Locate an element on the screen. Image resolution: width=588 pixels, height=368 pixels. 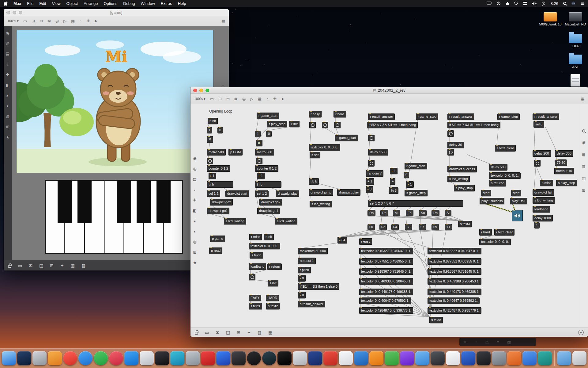
warning-icon: ⚠ is located at coordinates (487, 342).